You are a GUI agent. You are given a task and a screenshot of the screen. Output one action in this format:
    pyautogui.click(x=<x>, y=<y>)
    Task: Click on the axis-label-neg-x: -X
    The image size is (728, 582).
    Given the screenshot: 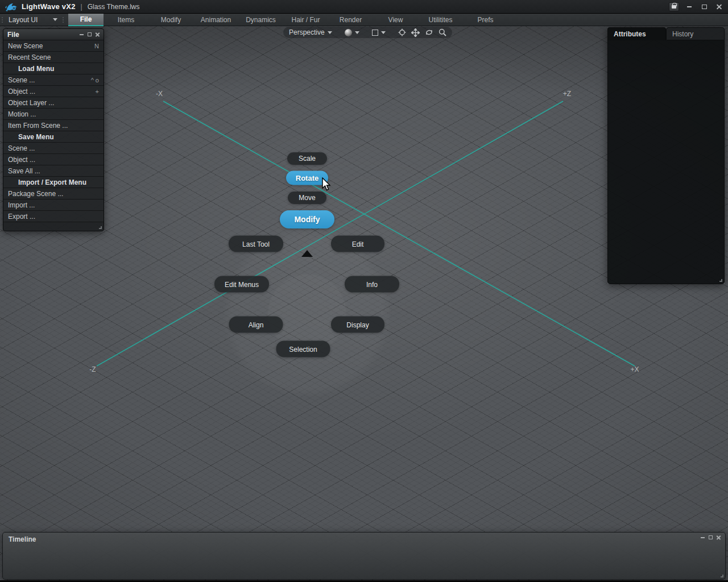 What is the action you would take?
    pyautogui.click(x=159, y=94)
    